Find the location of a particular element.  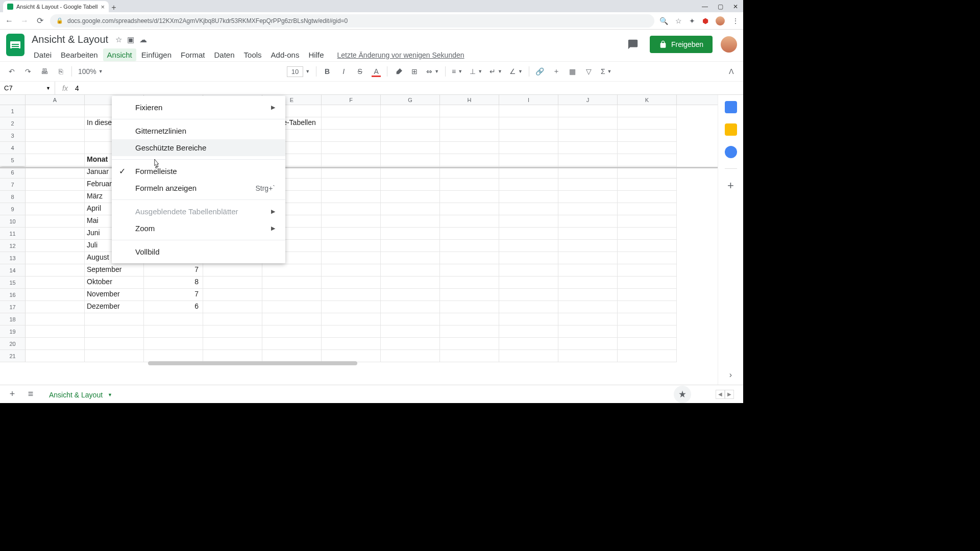

zoom-dropdown: 100% ▼ is located at coordinates (91, 71).